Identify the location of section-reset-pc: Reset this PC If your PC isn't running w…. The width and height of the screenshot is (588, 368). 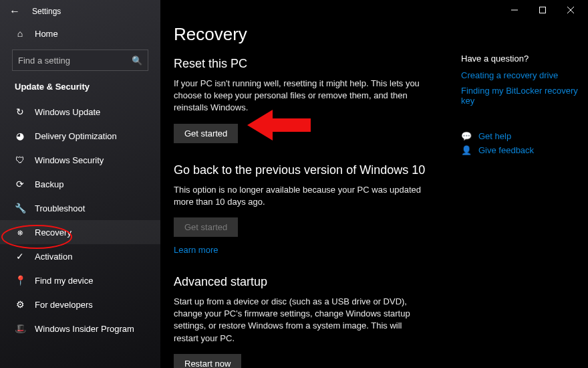
(301, 100).